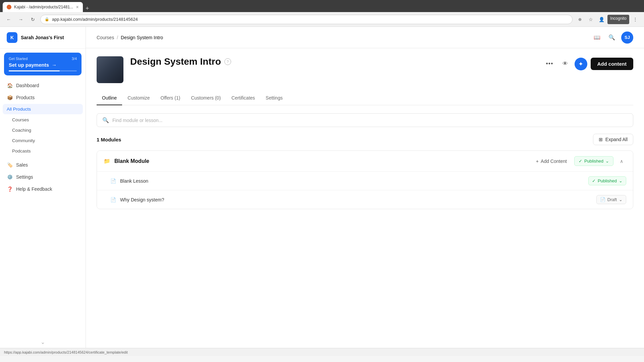 This screenshot has height=362, width=644. I want to click on sidebar-item-settings: ⚙️ Settings, so click(43, 177).